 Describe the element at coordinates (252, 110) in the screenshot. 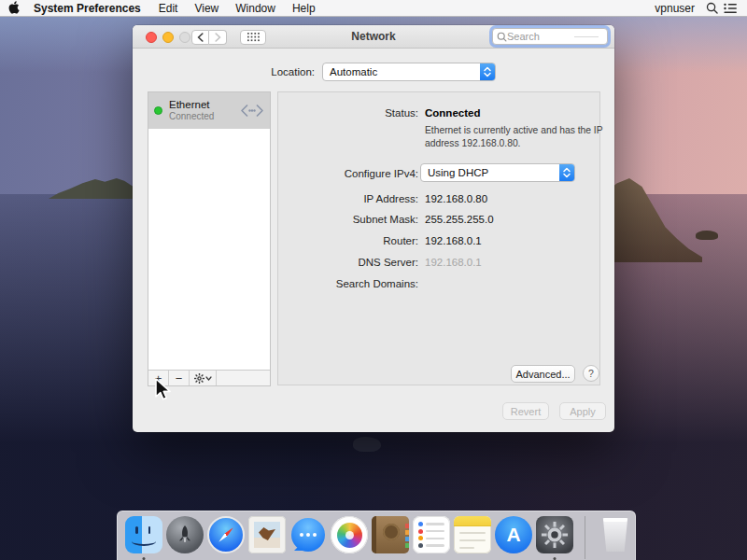

I see `ethernet-icon` at that location.